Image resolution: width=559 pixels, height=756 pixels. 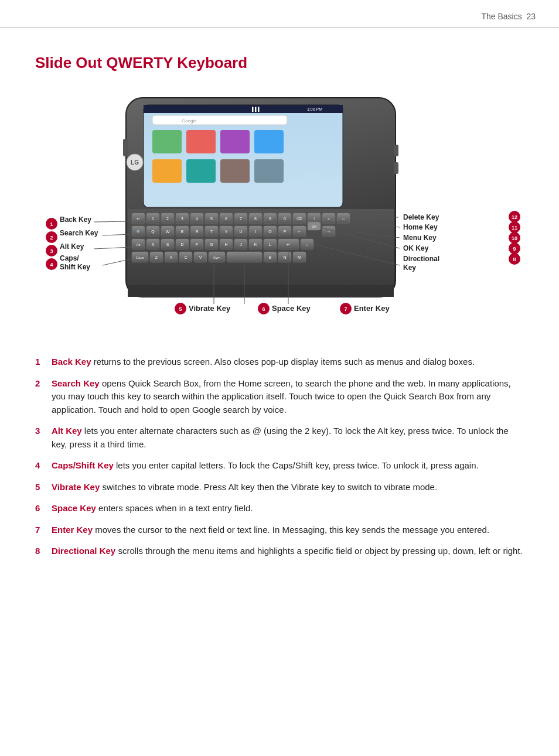 I want to click on svg-text: OK Key, so click(x=416, y=248).